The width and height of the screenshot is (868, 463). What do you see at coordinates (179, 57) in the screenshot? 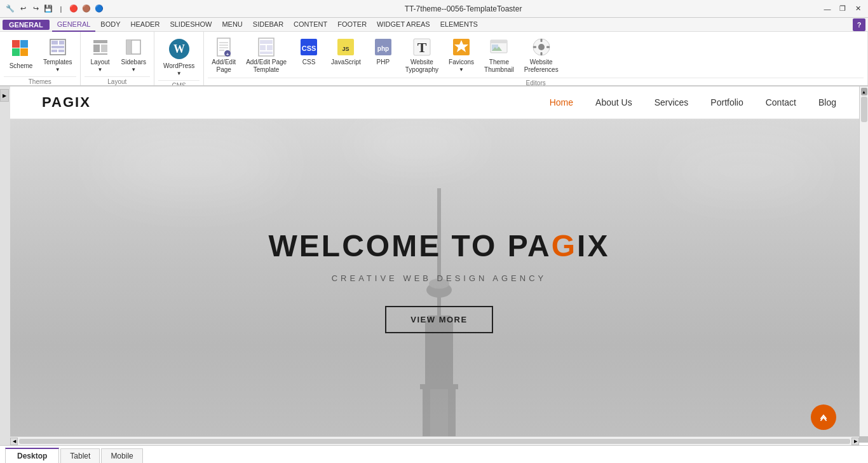
I see `wordpress-button: W WordPress ▼` at bounding box center [179, 57].